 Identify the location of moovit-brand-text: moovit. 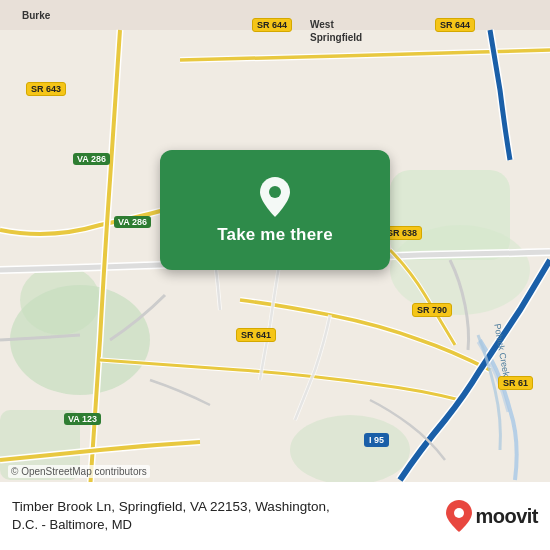
(506, 516).